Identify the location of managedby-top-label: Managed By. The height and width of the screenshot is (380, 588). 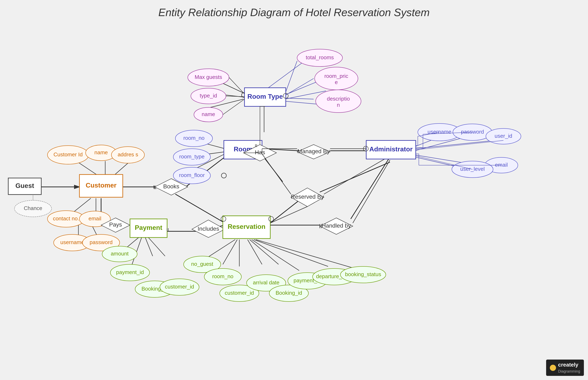
(313, 151).